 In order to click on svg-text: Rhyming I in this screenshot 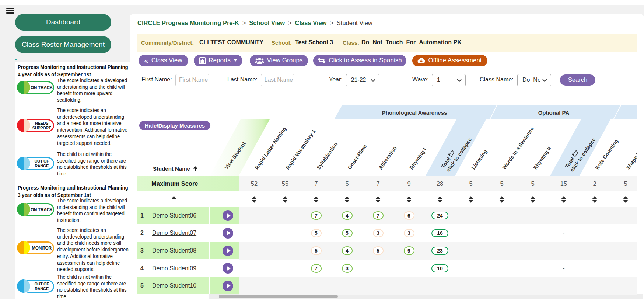, I will do `click(418, 159)`.